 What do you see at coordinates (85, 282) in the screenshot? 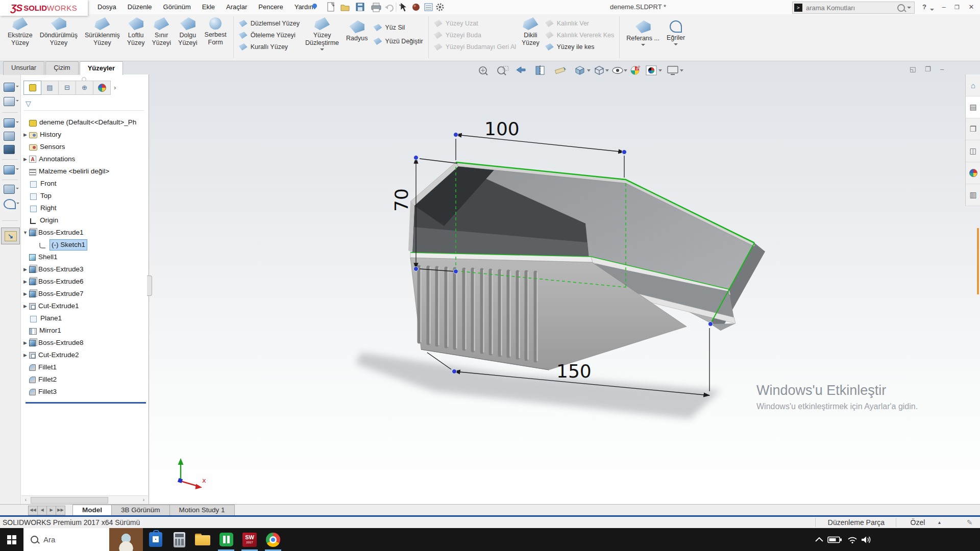
I see `tree-item: ▶Boss-Extrude6` at bounding box center [85, 282].